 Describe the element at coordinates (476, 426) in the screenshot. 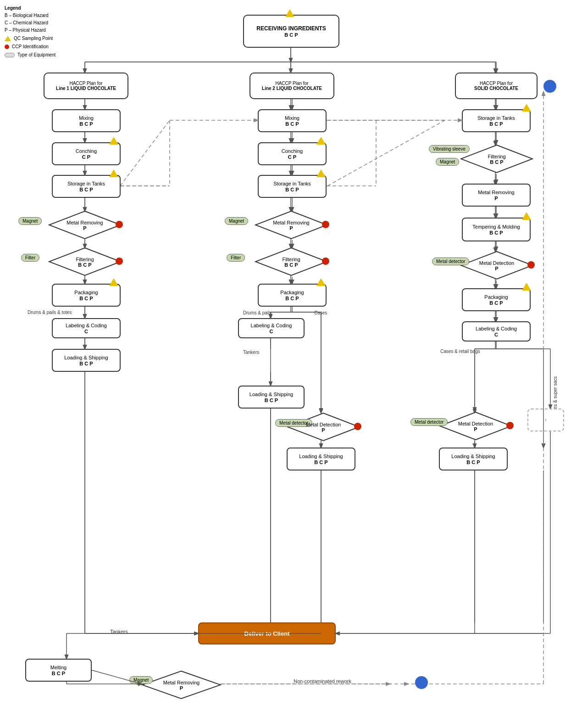

I see `l3-metal-detection-bot: Metal Detection P` at that location.